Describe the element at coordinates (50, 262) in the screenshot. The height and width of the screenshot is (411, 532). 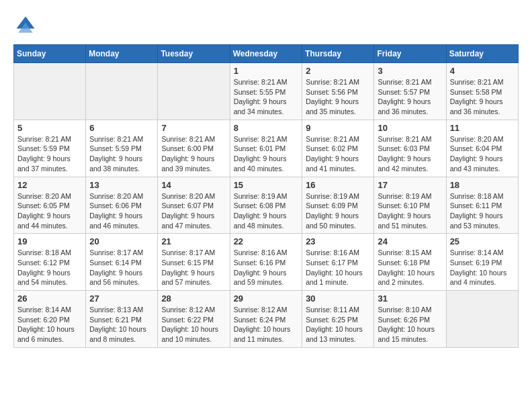
I see `calendar-cell: 19Sunrise: 8:18 AM Sunset: 6:12 PM Dayli…` at that location.